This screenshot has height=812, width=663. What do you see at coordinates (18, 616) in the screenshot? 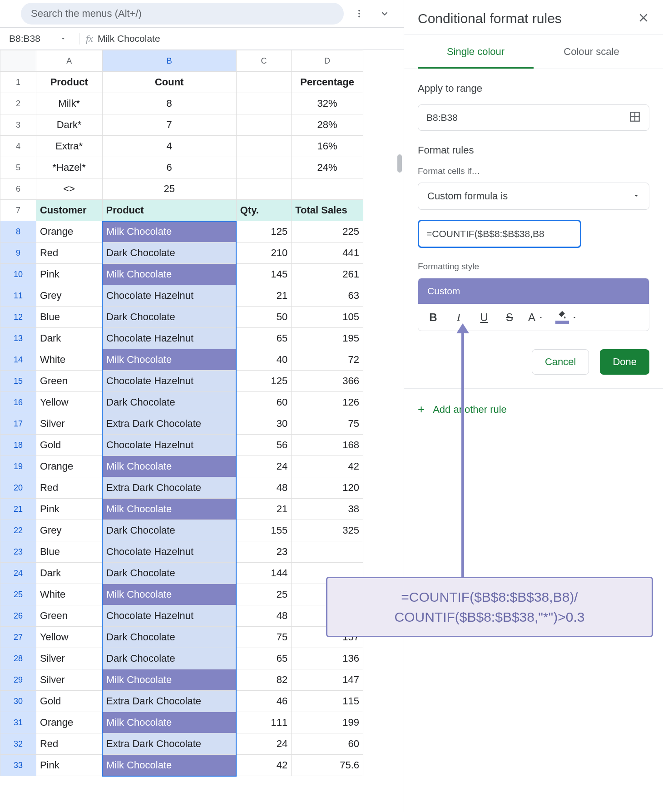
I see `row-header: 26` at bounding box center [18, 616].